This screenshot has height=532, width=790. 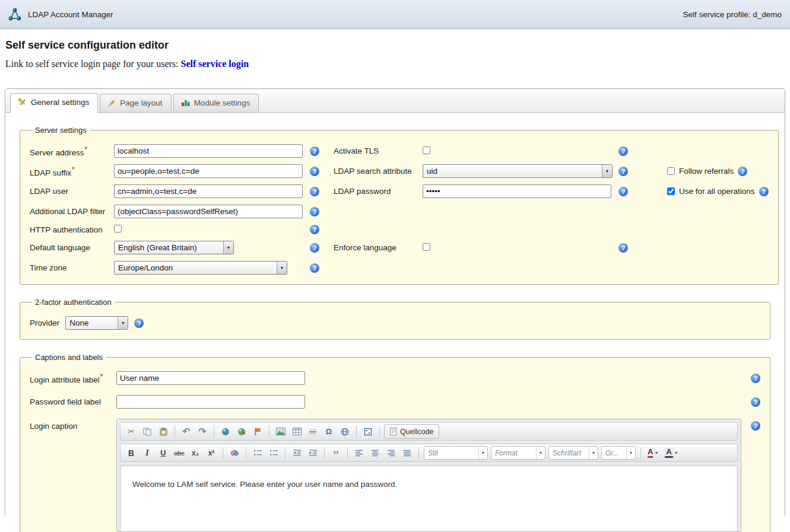 I want to click on enforce-language-label: Enforce language, so click(x=378, y=248).